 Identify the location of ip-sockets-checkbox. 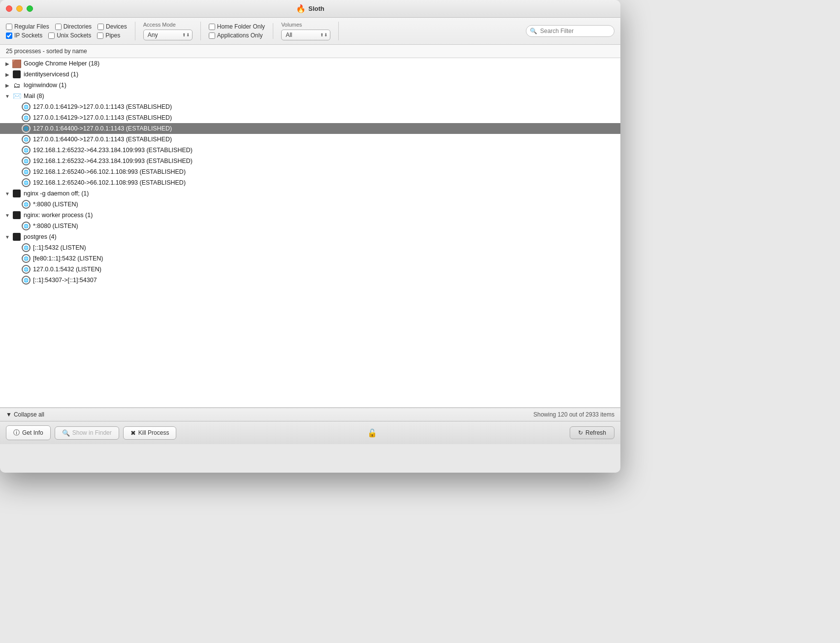
(9, 35).